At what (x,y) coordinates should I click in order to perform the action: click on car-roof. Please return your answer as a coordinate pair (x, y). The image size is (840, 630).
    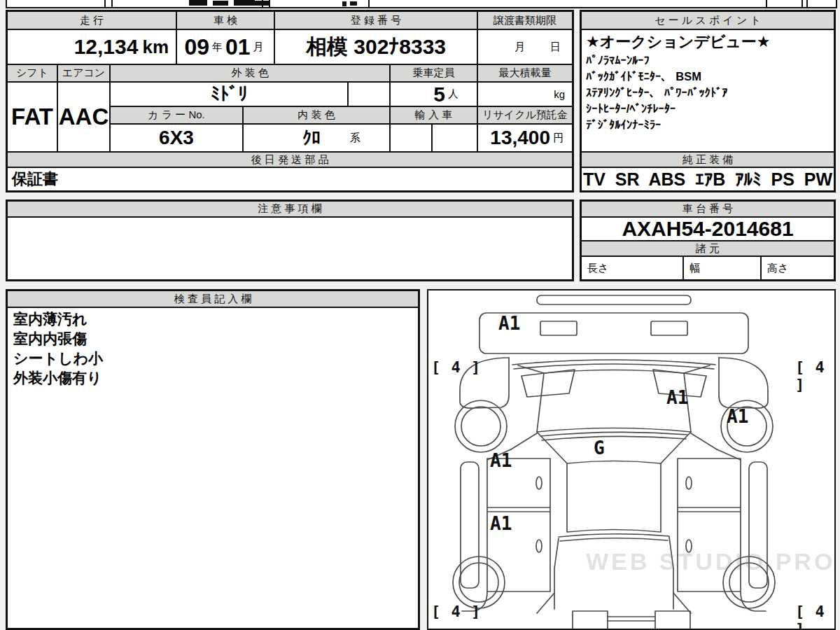
    Looking at the image, I should click on (614, 497).